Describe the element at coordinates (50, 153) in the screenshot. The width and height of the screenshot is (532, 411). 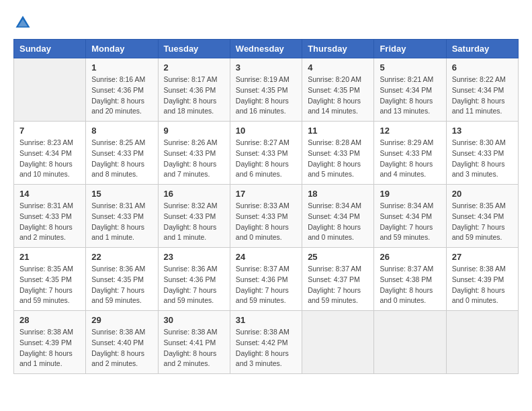
I see `calendar-cell: 7Sunrise: 8:23 AMSunset: 4:34 PMDaylight…` at that location.